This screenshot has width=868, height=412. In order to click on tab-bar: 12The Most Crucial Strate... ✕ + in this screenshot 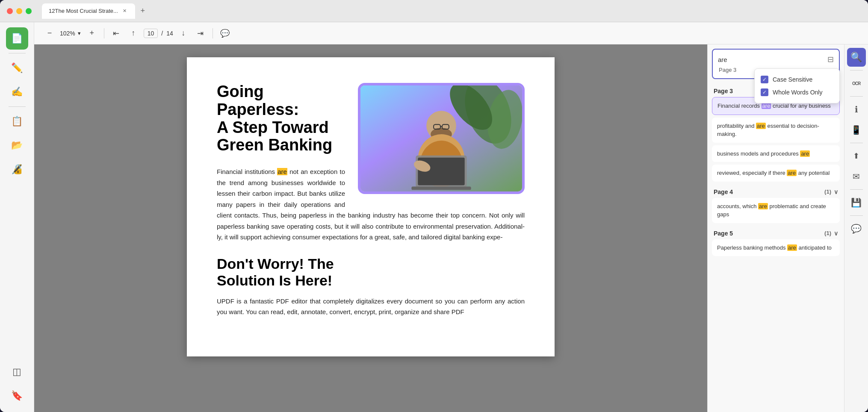, I will do `click(452, 11)`.